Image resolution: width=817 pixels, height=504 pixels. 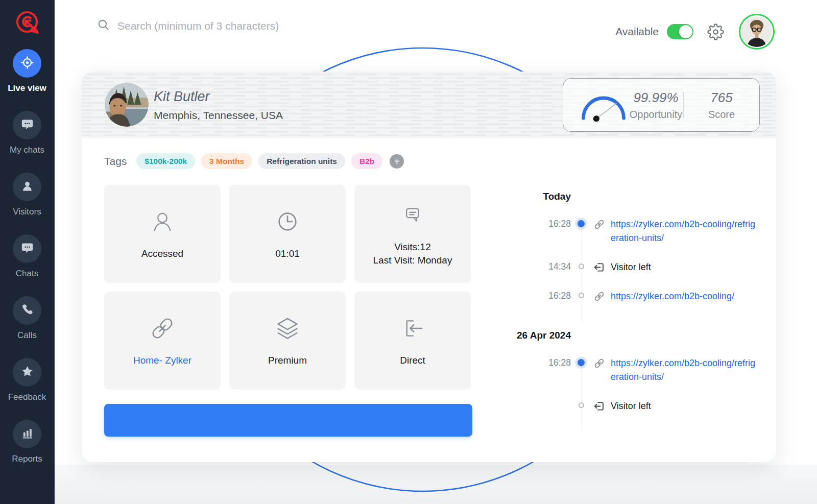 What do you see at coordinates (413, 328) in the screenshot?
I see `login-icon` at bounding box center [413, 328].